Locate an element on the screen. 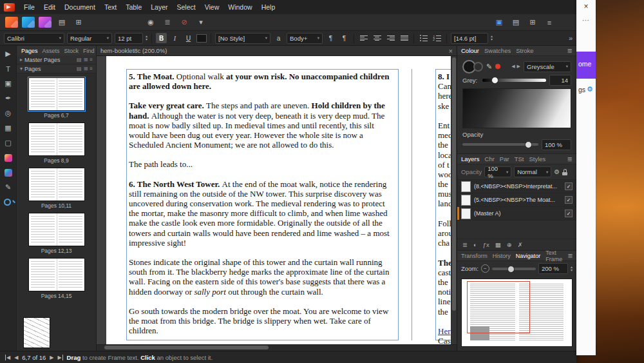 The height and width of the screenshot is (363, 644). grey-slider is located at coordinates (514, 80).